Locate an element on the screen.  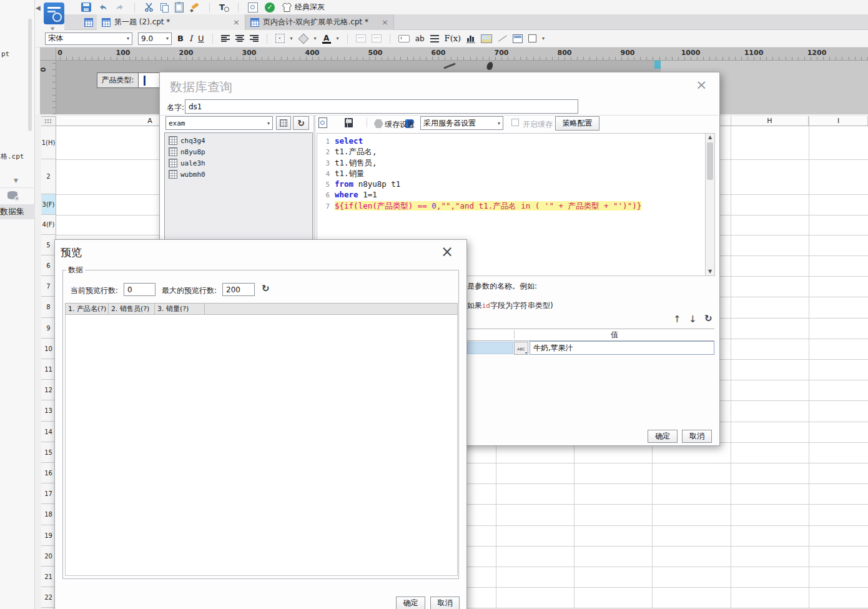
align-center-icon is located at coordinates (240, 39).